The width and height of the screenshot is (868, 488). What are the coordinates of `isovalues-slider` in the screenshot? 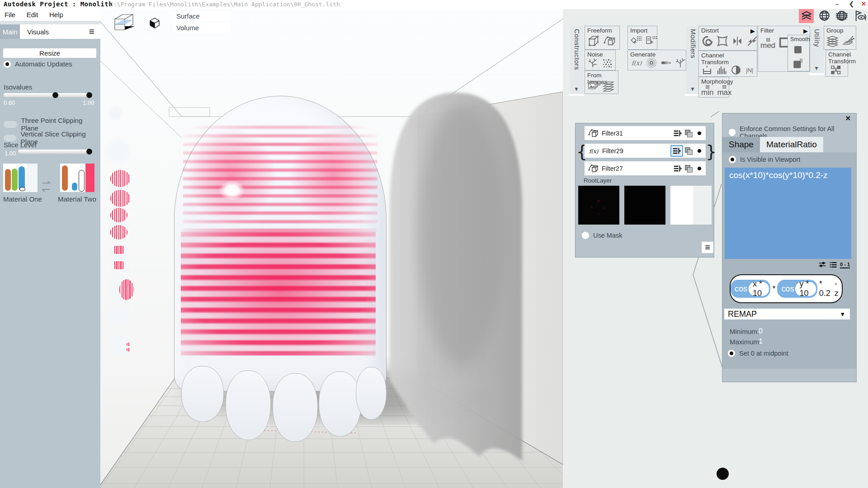 It's located at (48, 95).